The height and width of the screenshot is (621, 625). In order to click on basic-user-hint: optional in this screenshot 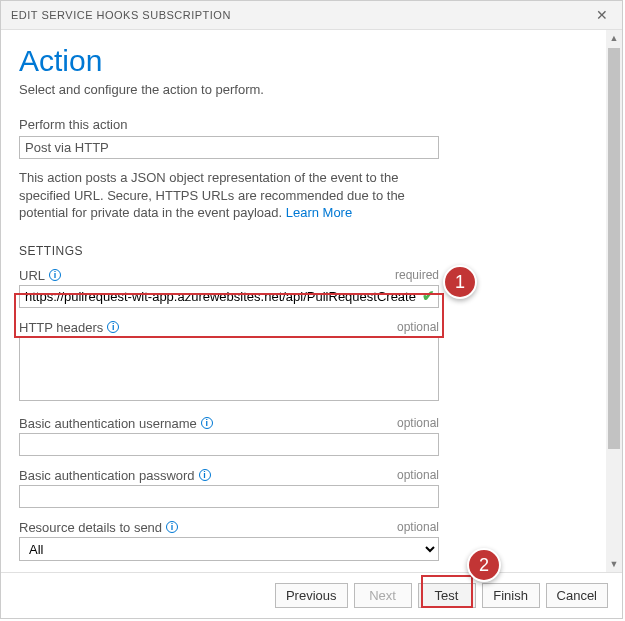, I will do `click(418, 423)`.